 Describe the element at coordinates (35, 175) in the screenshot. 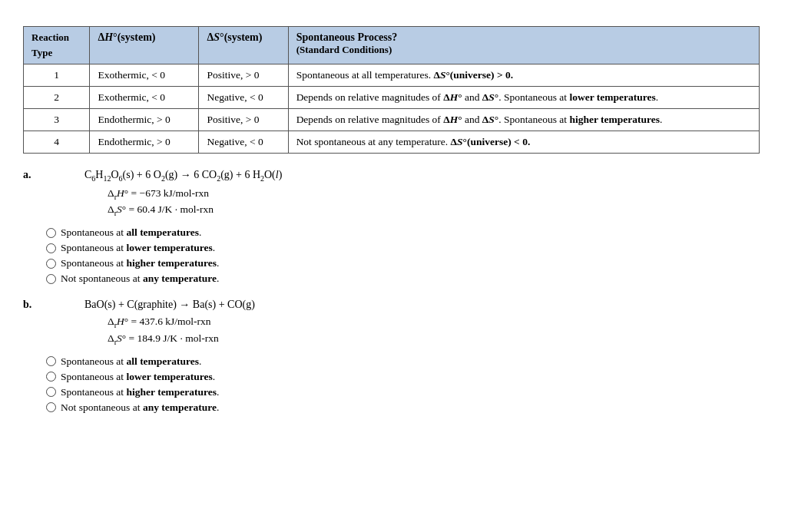

I see `problem-label: a.` at that location.